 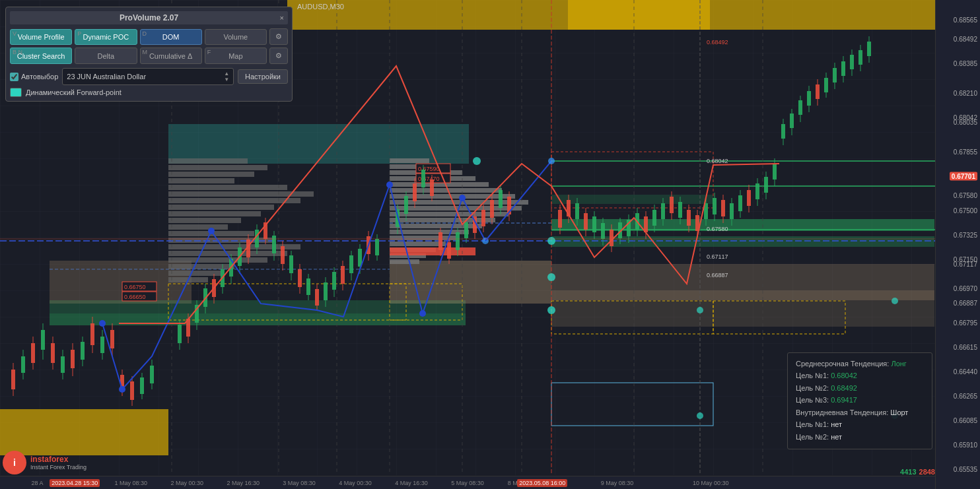 I want to click on time-label-highlight2: 2023.05.08 16:00, so click(x=542, y=483).